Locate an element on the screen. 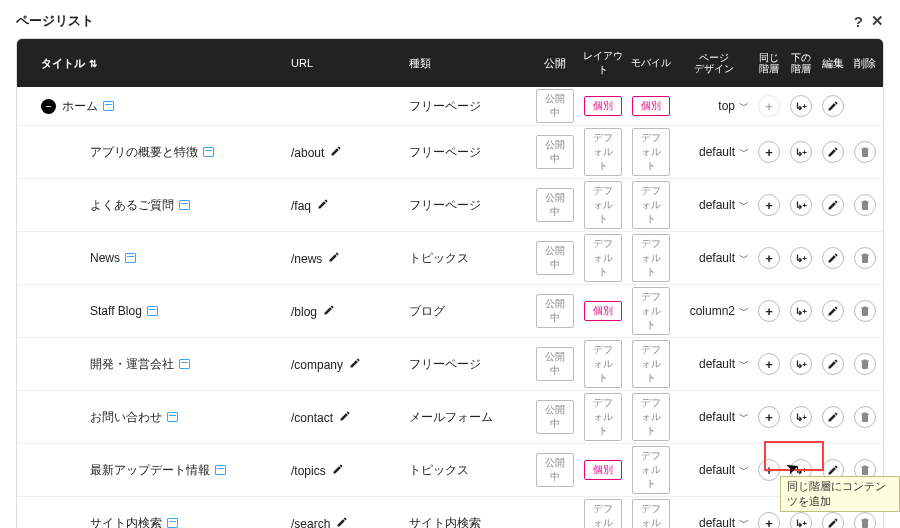  design-value: default is located at coordinates (717, 470).